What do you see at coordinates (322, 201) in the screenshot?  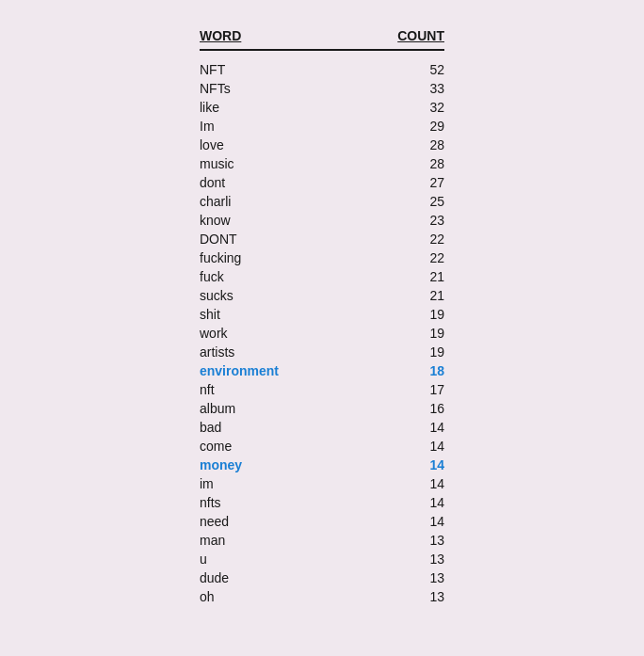 I see `table-row: charli25` at bounding box center [322, 201].